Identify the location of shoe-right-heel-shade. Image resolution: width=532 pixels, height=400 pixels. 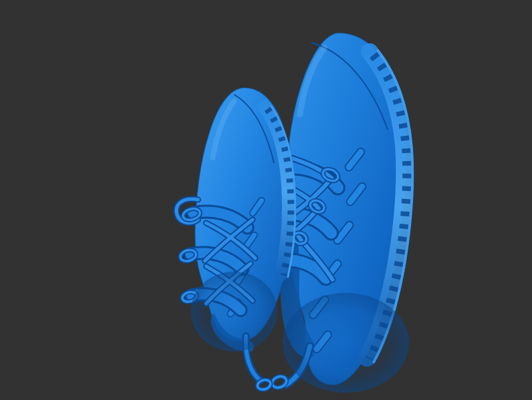
(346, 343).